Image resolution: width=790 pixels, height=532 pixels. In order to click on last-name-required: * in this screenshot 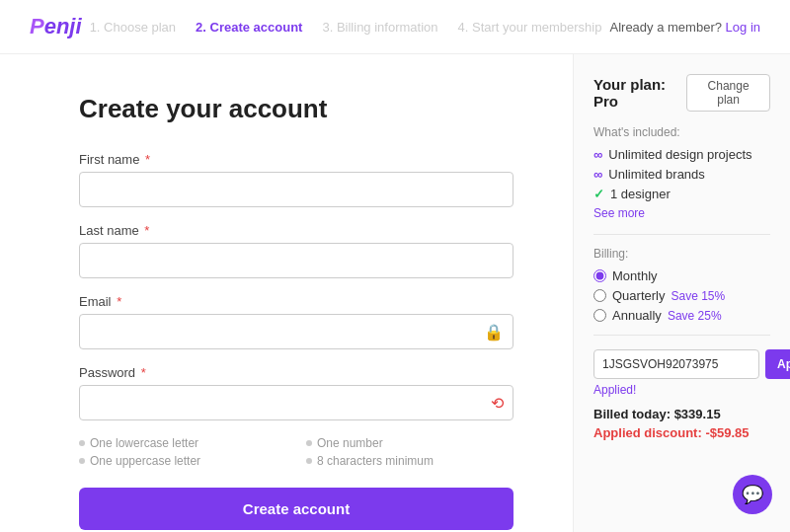, I will do `click(146, 231)`.